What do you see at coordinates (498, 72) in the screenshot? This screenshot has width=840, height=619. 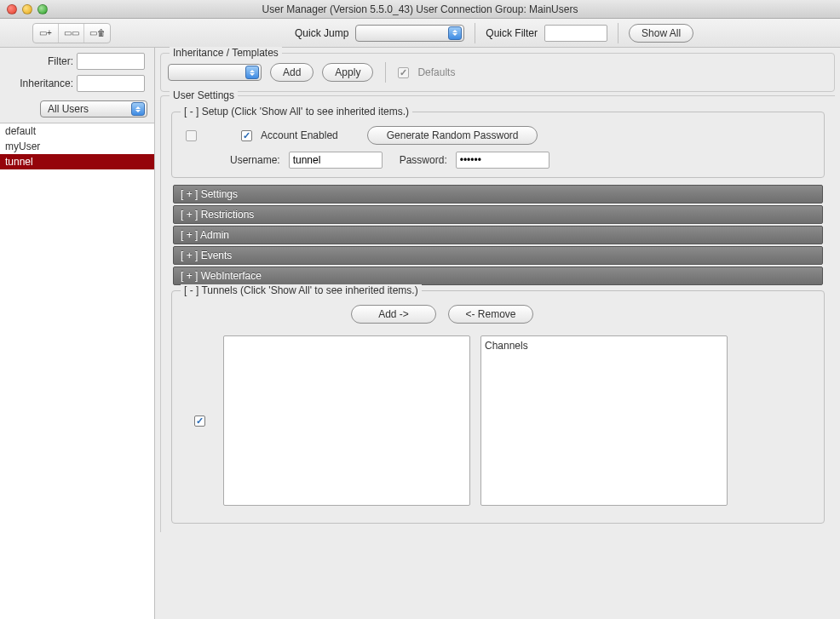 I see `inheritance-templates-group: Inheritance / Templates Add Apply Defaul…` at bounding box center [498, 72].